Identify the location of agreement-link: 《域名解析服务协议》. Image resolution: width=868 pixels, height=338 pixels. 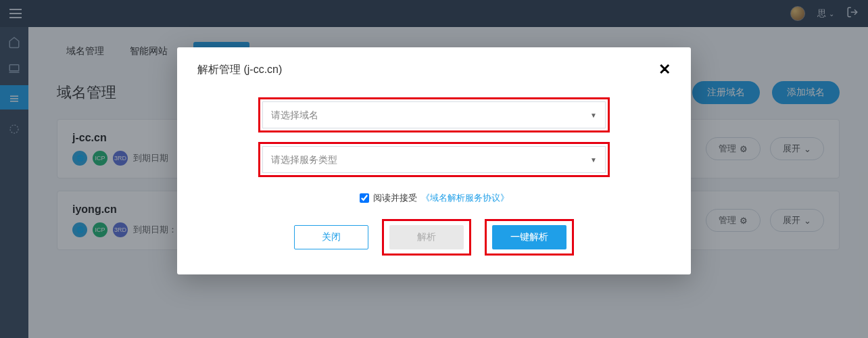
(465, 198).